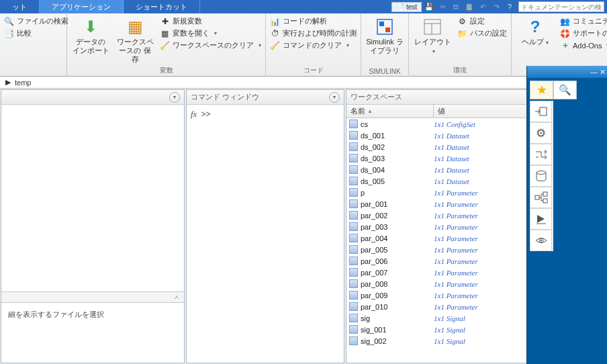 Image resolution: width=607 pixels, height=364 pixels. Describe the element at coordinates (374, 284) in the screenshot. I see `variable-name: par_008` at that location.